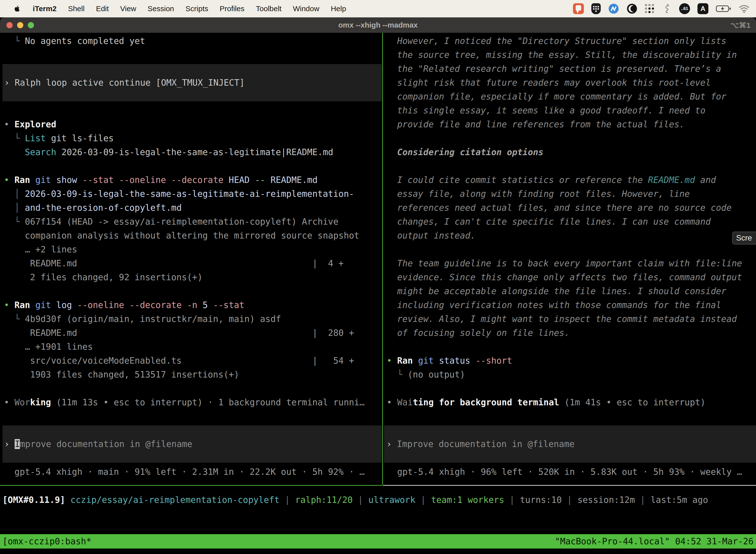 The width and height of the screenshot is (756, 554). Describe the element at coordinates (571, 180) in the screenshot. I see `terminal-line: I could cite commit statistics or refere…` at that location.